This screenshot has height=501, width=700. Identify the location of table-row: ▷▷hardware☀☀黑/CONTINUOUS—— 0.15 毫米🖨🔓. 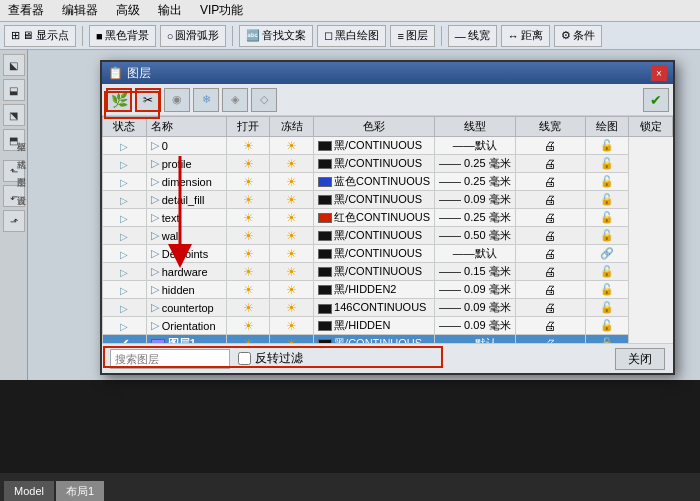
(388, 272).